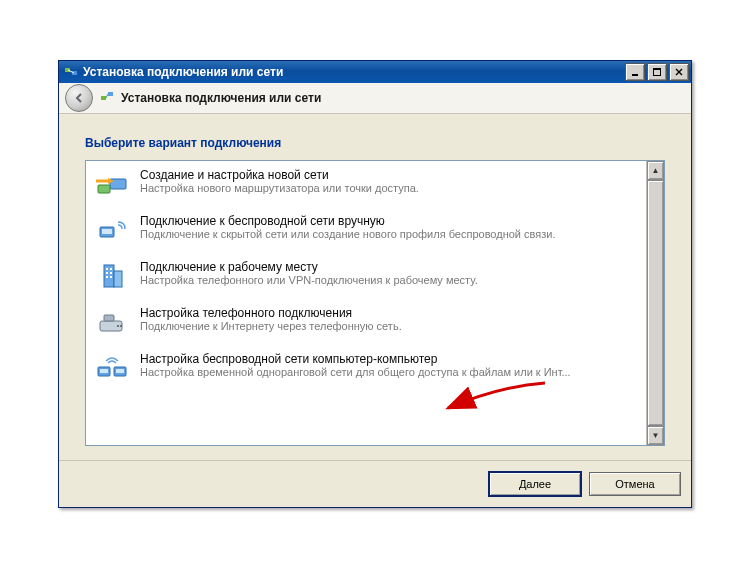  What do you see at coordinates (388, 359) in the screenshot?
I see `option-title: Настройка беспроводной сети компьютер-ко…` at bounding box center [388, 359].